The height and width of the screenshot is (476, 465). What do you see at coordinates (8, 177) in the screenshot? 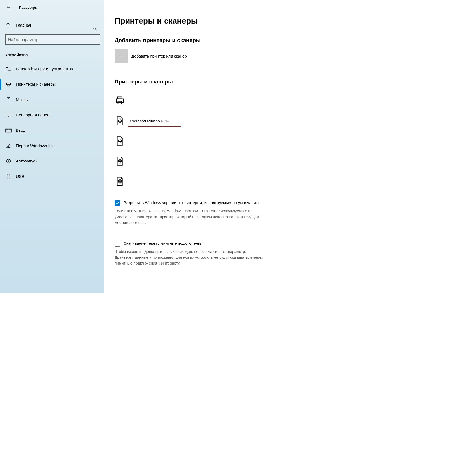
I see `usb-icon` at bounding box center [8, 177].